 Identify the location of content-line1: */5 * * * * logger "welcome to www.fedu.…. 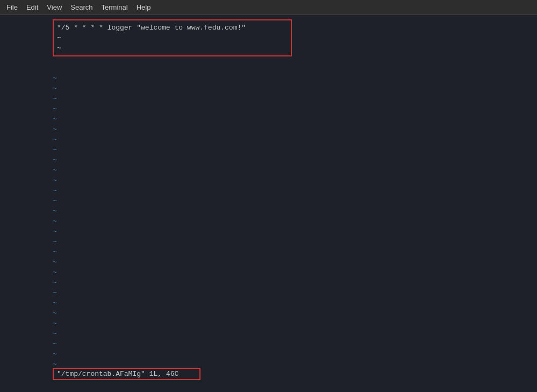
(172, 28).